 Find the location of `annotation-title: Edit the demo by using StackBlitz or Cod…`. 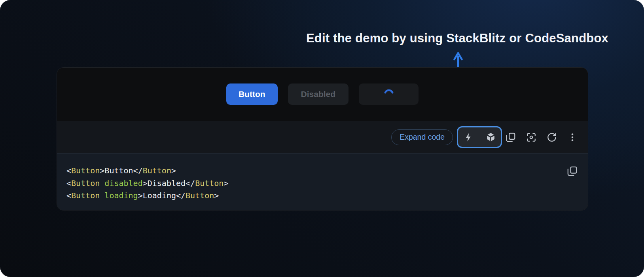

annotation-title: Edit the demo by using StackBlitz or Cod… is located at coordinates (457, 38).